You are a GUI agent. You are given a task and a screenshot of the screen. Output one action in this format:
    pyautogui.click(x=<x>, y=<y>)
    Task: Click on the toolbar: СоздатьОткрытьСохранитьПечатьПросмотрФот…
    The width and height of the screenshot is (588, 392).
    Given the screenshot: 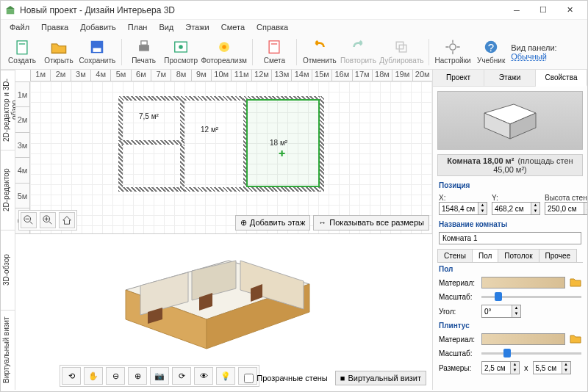 What is the action you would take?
    pyautogui.click(x=294, y=52)
    